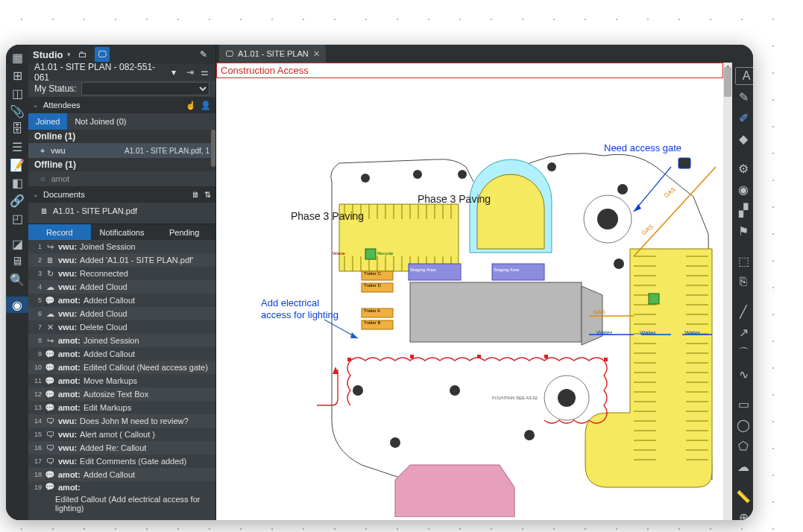  Describe the element at coordinates (17, 165) in the screenshot. I see `signatures-icon: 📝` at that location.